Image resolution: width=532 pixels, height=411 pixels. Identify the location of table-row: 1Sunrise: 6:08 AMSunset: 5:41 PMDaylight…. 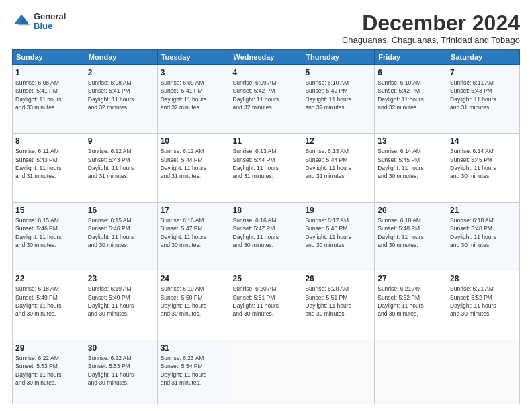
(49, 99).